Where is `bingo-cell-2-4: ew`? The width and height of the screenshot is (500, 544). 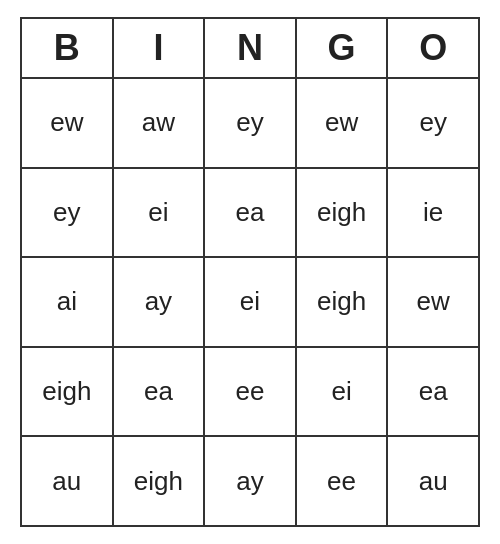 bingo-cell-2-4: ew is located at coordinates (433, 302).